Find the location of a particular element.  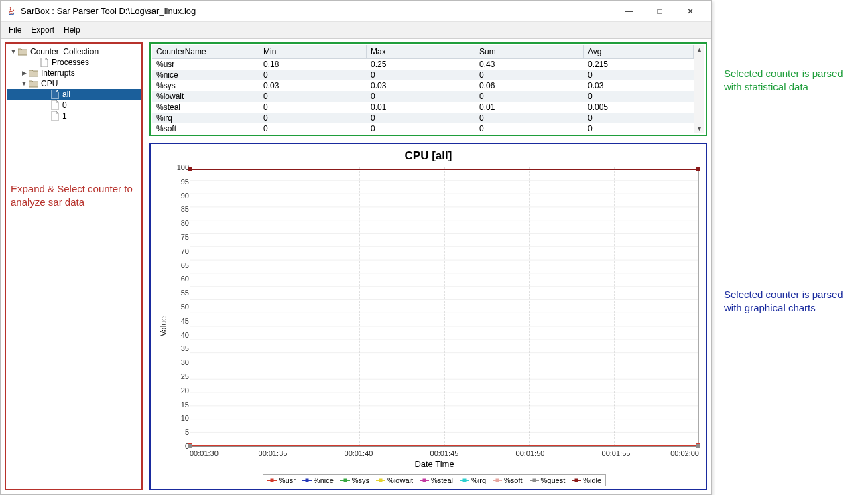

col-avg: Avg is located at coordinates (639, 52).